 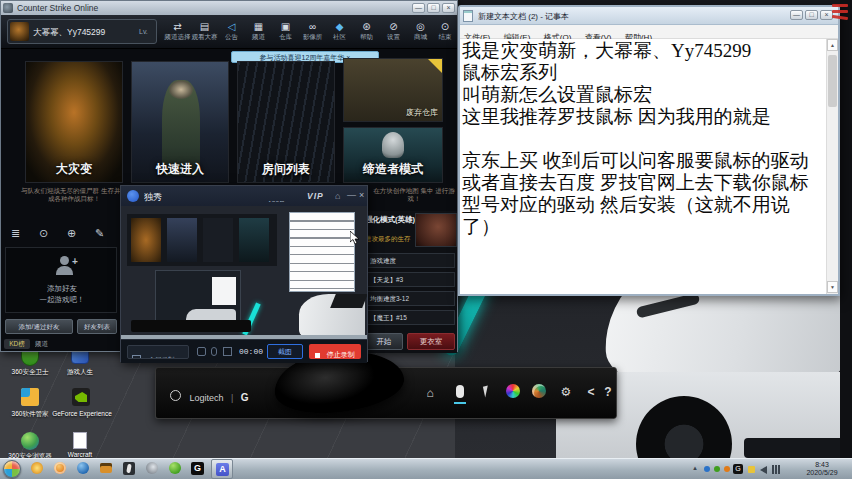 I want to click on taskbar-icon-logitech: G, so click(x=198, y=469).